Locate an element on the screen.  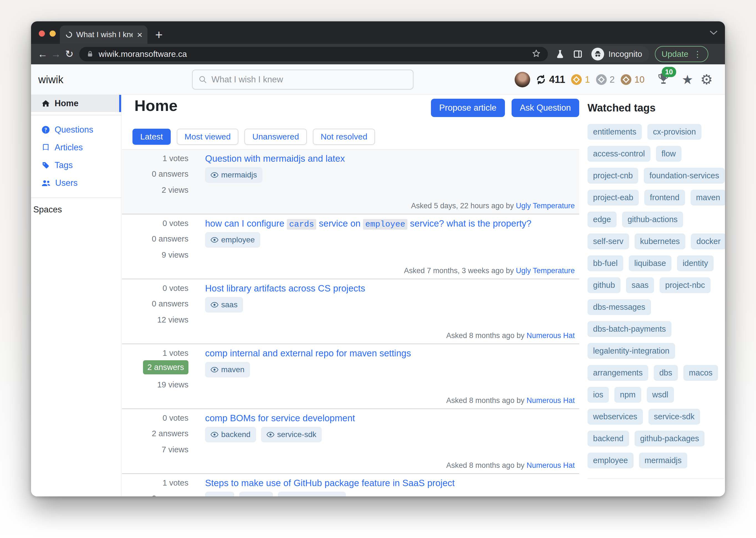
watched-tag-chip: backend is located at coordinates (608, 439).